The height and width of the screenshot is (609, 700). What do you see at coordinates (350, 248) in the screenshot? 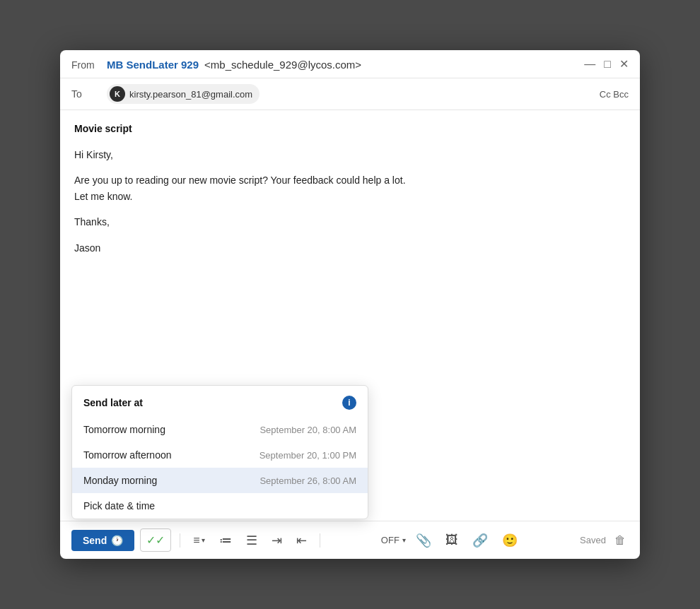
I see `body-signature: Jason` at bounding box center [350, 248].